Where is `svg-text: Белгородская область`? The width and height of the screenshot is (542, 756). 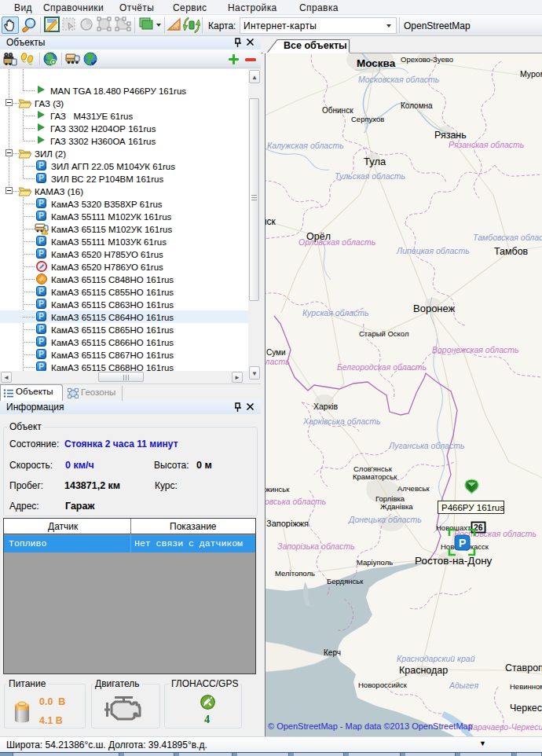
svg-text: Белгородская область is located at coordinates (382, 367).